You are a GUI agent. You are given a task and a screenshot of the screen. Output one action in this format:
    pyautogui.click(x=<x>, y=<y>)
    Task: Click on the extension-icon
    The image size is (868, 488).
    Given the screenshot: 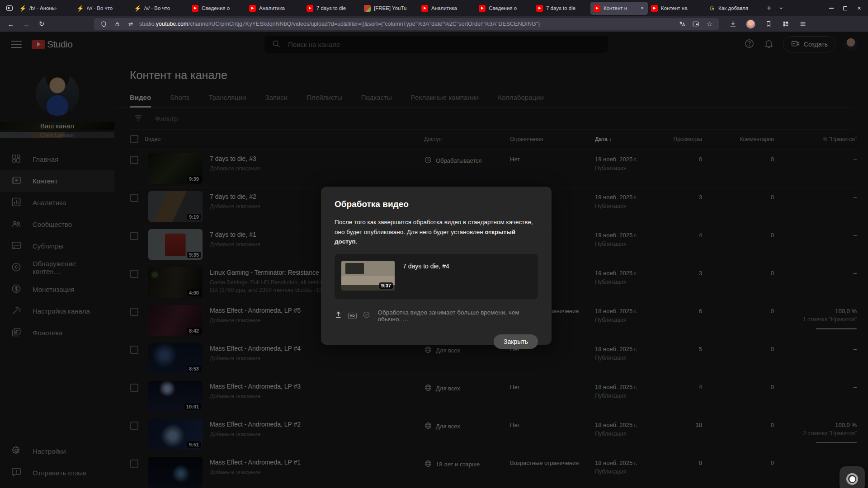 What is the action you would take?
    pyautogui.click(x=769, y=24)
    